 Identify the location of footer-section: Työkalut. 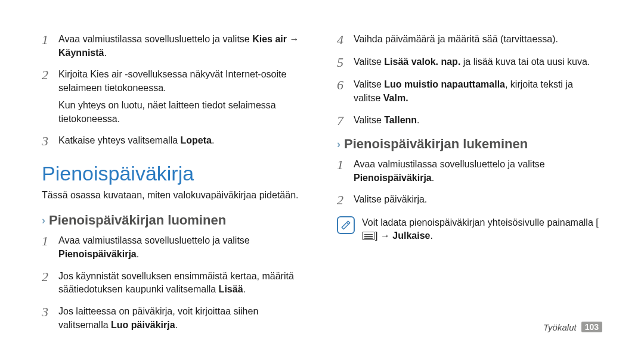
(560, 328).